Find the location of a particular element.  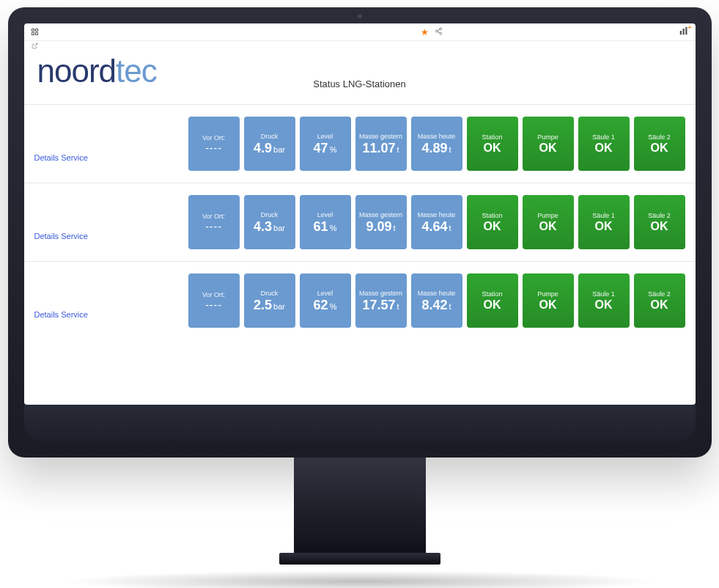

header-area: noordtec Status LNG-Stationen is located at coordinates (360, 76).